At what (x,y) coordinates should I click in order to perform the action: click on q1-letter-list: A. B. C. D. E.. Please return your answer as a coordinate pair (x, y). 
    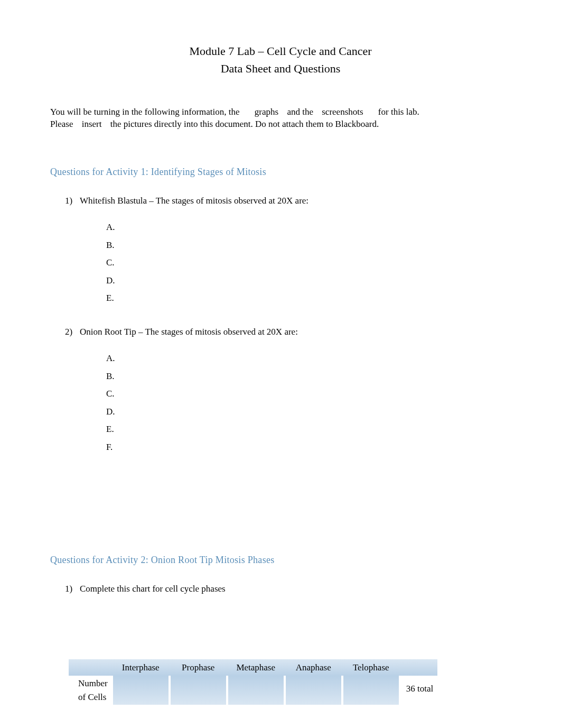
    Looking at the image, I should click on (308, 263).